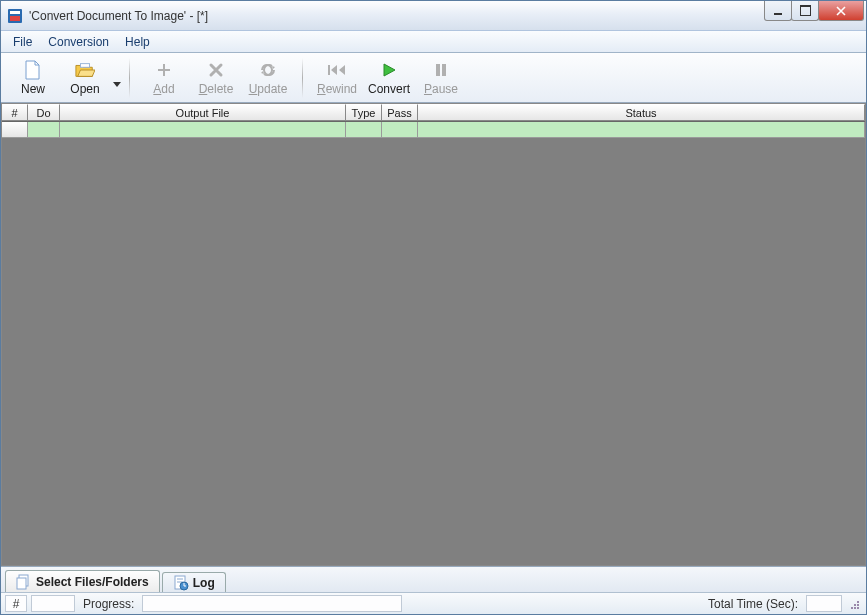 Image resolution: width=867 pixels, height=615 pixels. Describe the element at coordinates (642, 112) in the screenshot. I see `col-status: Status` at that location.